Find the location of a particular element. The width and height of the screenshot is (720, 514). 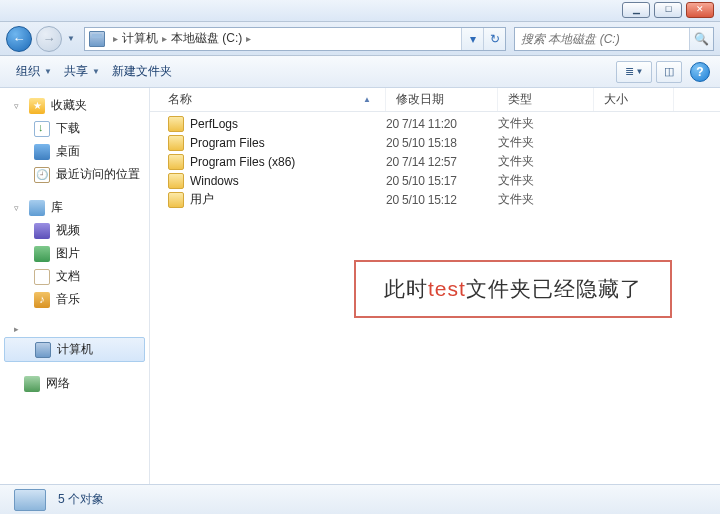

annotation-box: 此时test文件夹已经隐藏了 is located at coordinates (513, 289).